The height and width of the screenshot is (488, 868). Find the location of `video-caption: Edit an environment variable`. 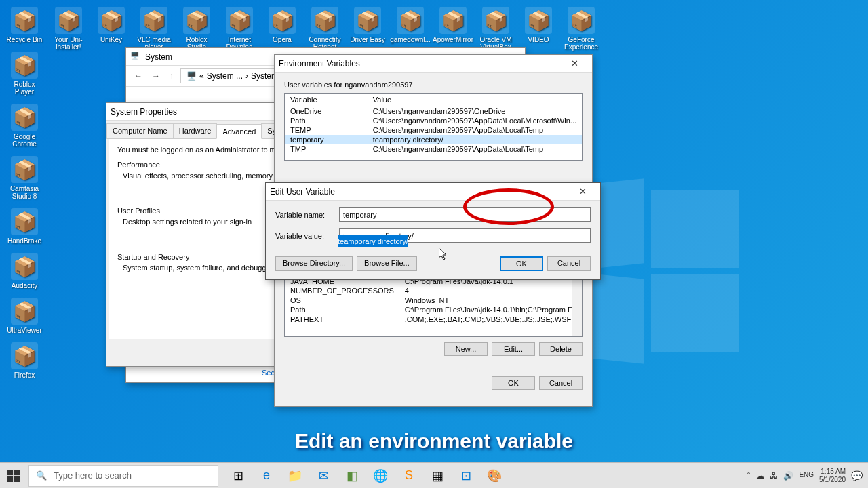

video-caption: Edit an environment variable is located at coordinates (434, 441).